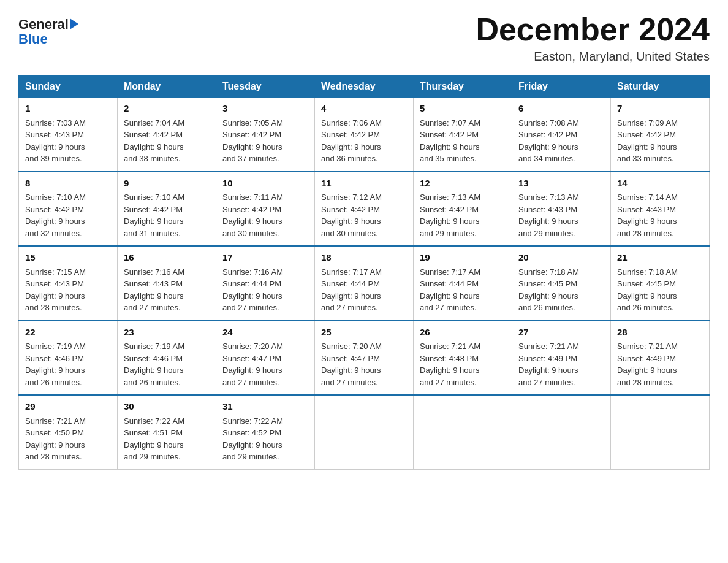 The image size is (728, 563). Describe the element at coordinates (265, 407) in the screenshot. I see `day-number: 31` at that location.